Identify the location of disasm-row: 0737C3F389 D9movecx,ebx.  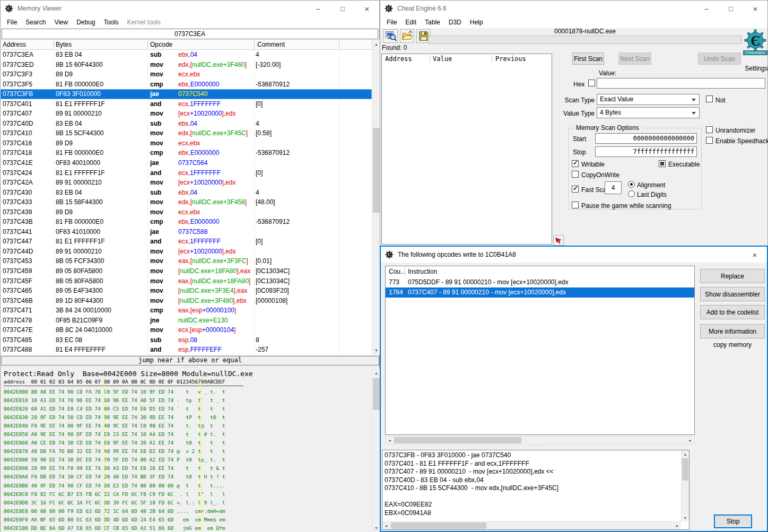
(186, 74).